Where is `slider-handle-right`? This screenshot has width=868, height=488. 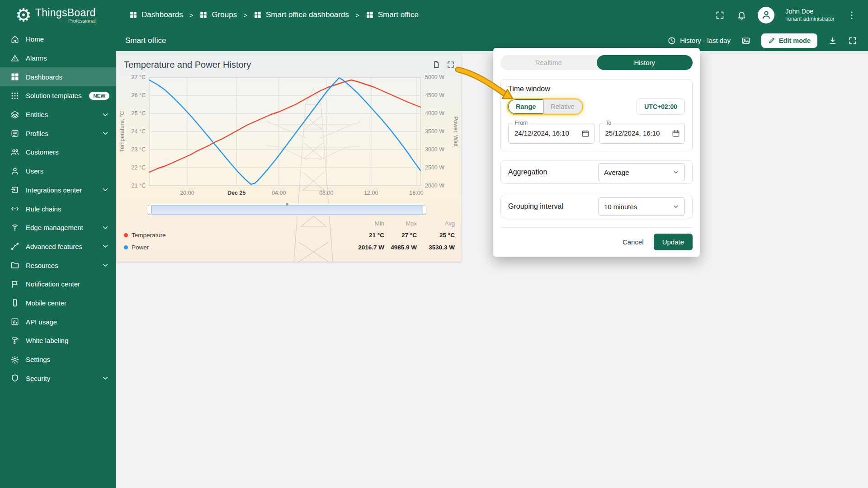
slider-handle-right is located at coordinates (425, 210).